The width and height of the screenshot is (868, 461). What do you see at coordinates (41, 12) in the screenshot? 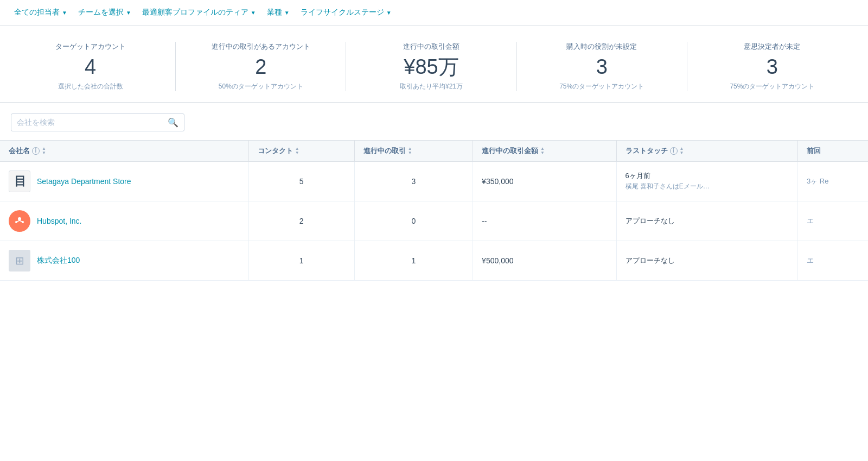
I see `filter-item-assignee: 全ての担当者▼` at bounding box center [41, 12].